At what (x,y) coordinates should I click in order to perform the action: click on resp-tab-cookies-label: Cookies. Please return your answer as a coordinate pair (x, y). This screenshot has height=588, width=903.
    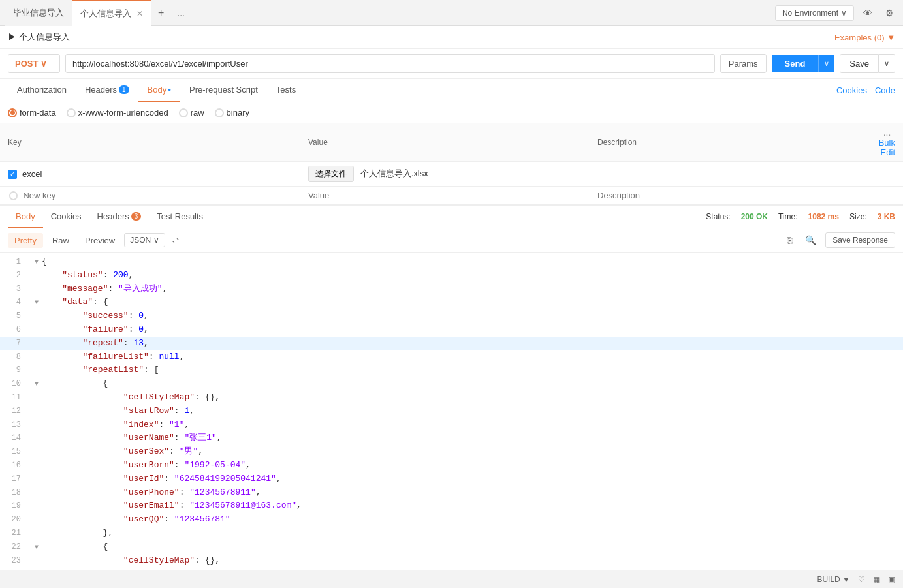
    Looking at the image, I should click on (67, 217).